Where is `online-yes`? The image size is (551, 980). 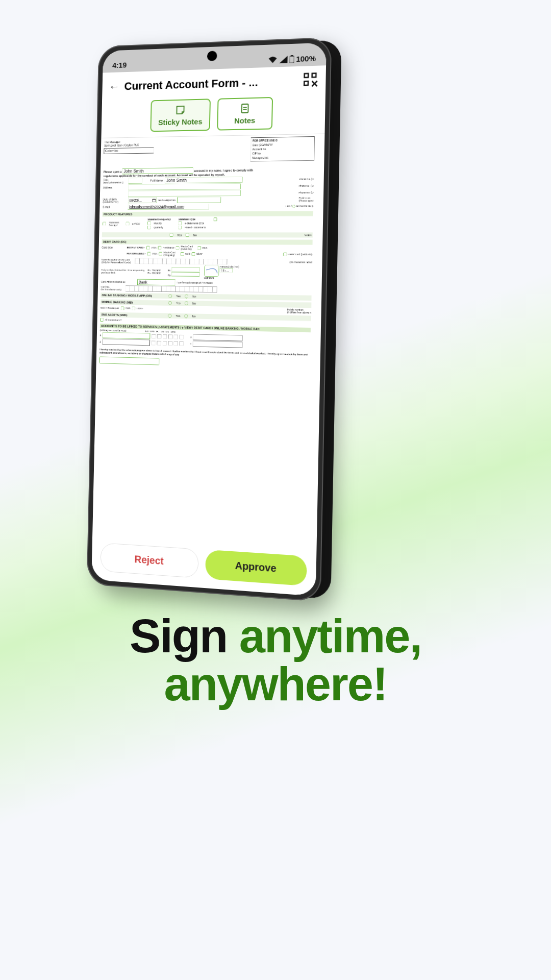
online-yes is located at coordinates (170, 296).